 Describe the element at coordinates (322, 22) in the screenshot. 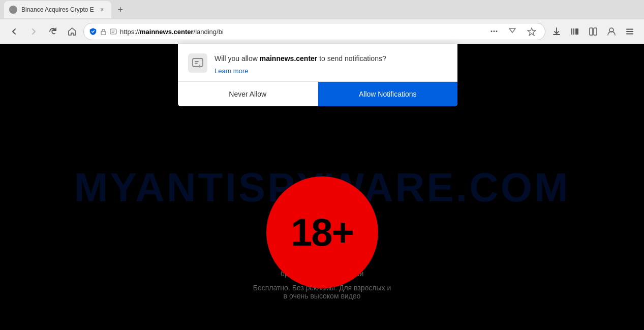

I see `browser-chrome: Binance Acquires Crypto E × +` at that location.